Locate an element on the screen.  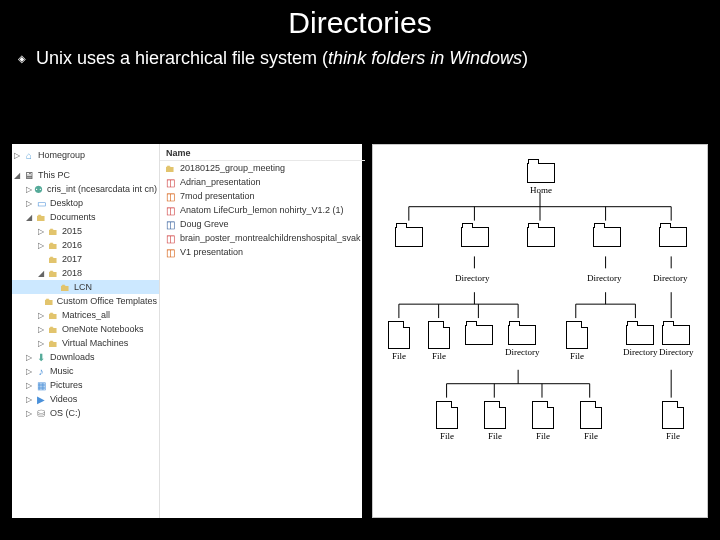
bullet-row: ◈ Unix uses a hierarchical file system (… is located at coordinates (360, 54).